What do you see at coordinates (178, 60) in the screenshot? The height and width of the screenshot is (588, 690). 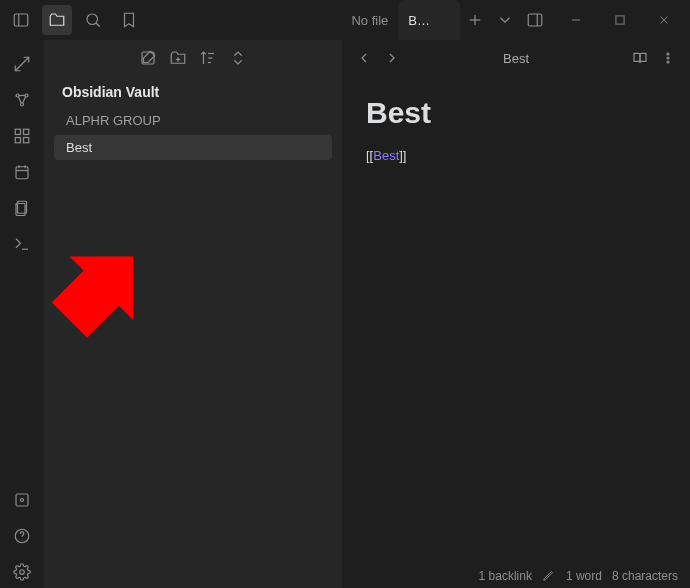 I see `new-folder-icon` at bounding box center [178, 60].